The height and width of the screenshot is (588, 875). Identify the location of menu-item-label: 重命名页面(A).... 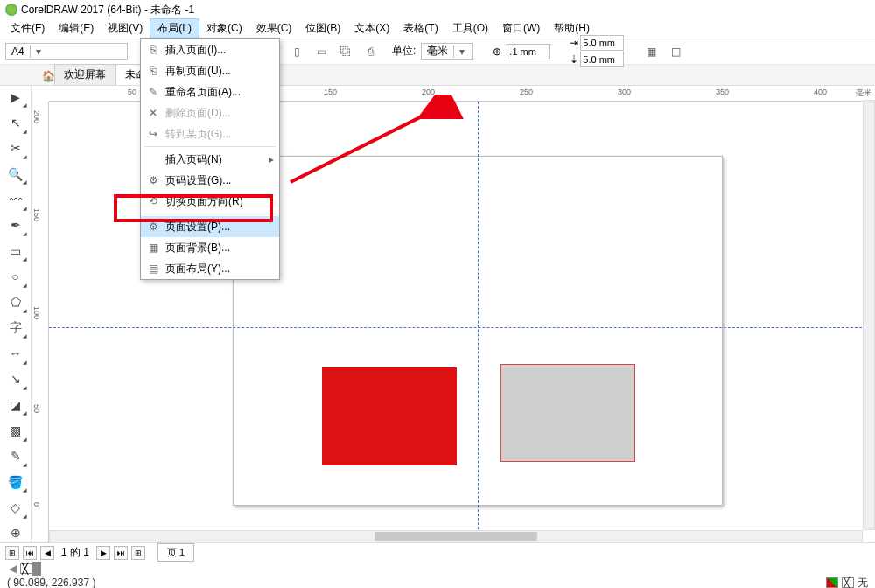
(203, 93).